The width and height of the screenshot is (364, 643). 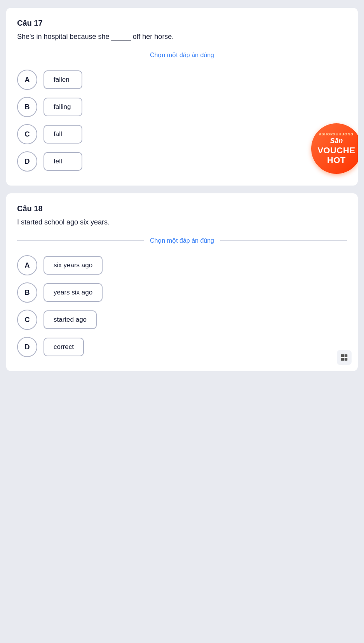 I want to click on question-17-text: She's in hospital because she _____ off …, so click(x=182, y=37).